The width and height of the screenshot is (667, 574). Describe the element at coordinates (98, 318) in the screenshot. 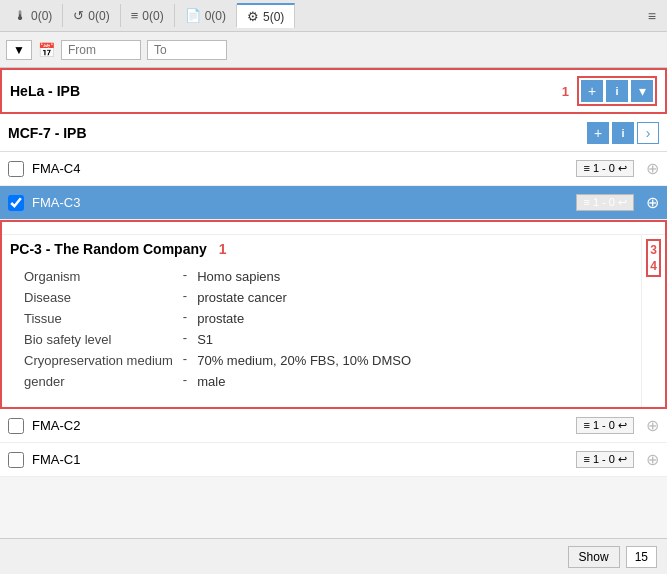

I see `field-tissue-label: Tissue` at that location.